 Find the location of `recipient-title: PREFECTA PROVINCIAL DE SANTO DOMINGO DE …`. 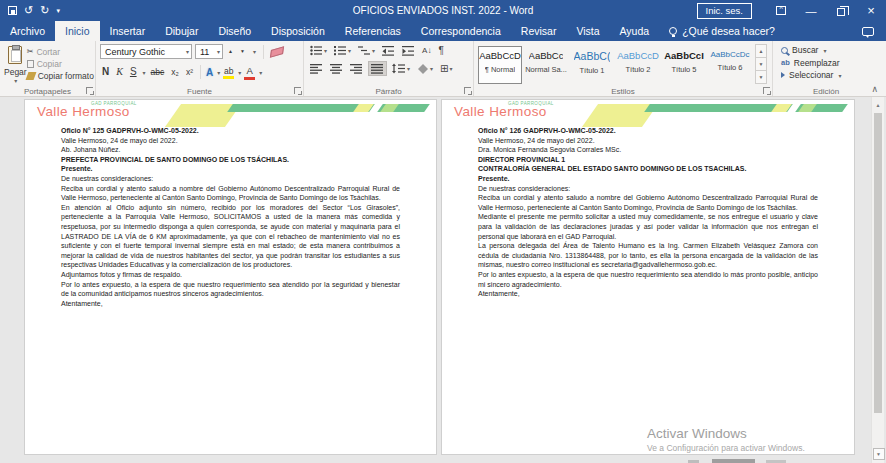

recipient-title: PREFECTA PROVINCIAL DE SANTO DOMINGO DE … is located at coordinates (230, 160).